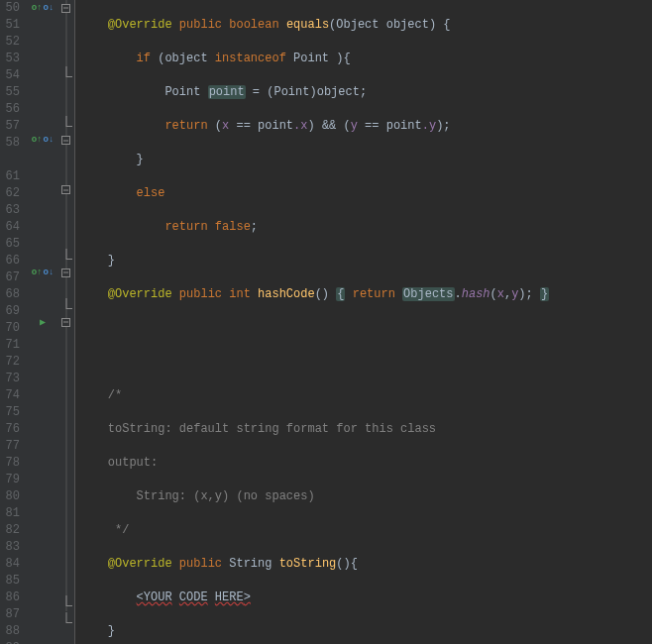  I want to click on code-line: output:, so click(366, 464).